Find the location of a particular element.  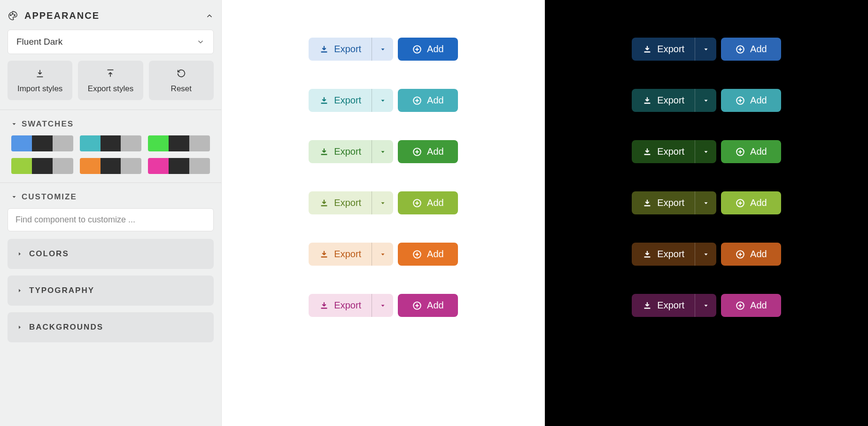

reset-styles-label: Reset is located at coordinates (181, 89).